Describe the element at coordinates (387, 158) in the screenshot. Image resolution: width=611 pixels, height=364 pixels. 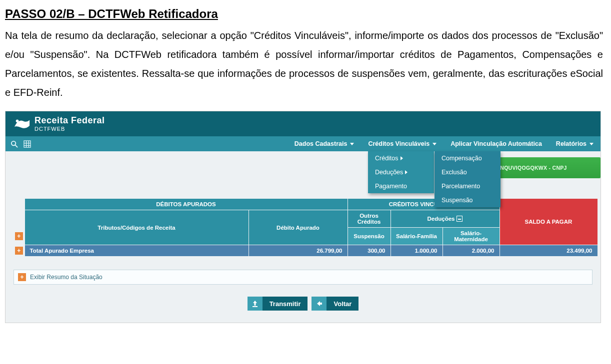
I see `dropdown-item-label: Créditos` at that location.